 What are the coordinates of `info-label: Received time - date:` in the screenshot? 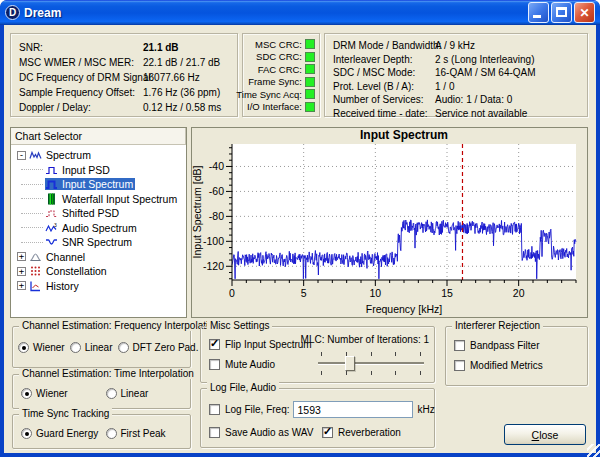 It's located at (384, 114).